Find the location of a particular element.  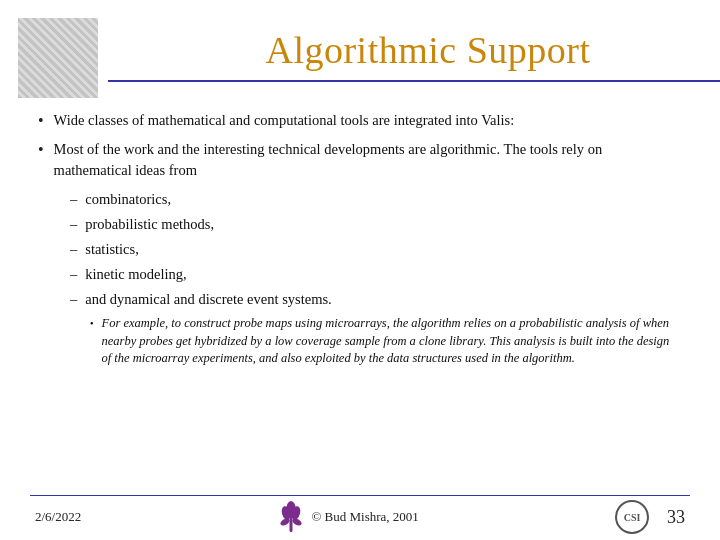

sub-dash-2: – is located at coordinates (74, 224).